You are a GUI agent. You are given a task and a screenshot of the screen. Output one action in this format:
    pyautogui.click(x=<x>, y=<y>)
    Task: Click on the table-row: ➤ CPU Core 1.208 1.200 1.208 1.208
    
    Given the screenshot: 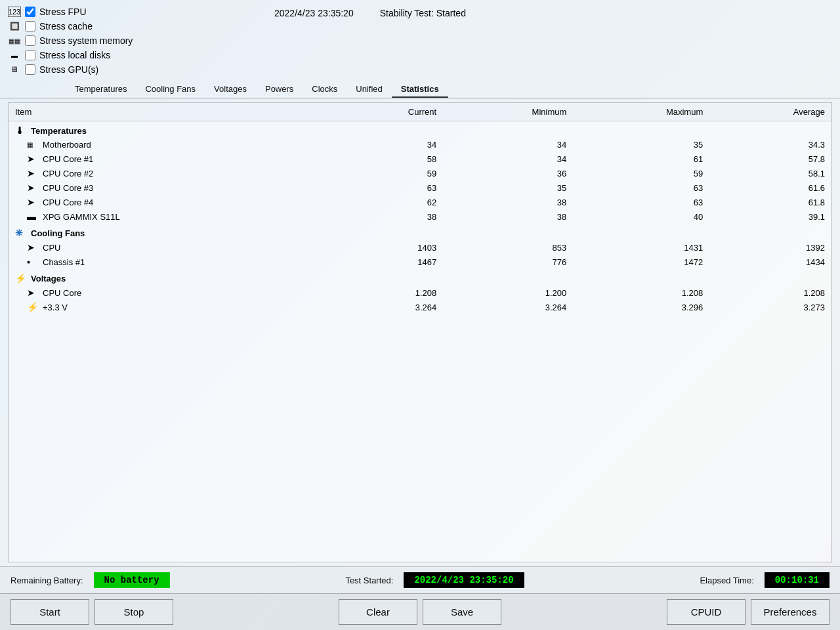 What is the action you would take?
    pyautogui.click(x=420, y=293)
    